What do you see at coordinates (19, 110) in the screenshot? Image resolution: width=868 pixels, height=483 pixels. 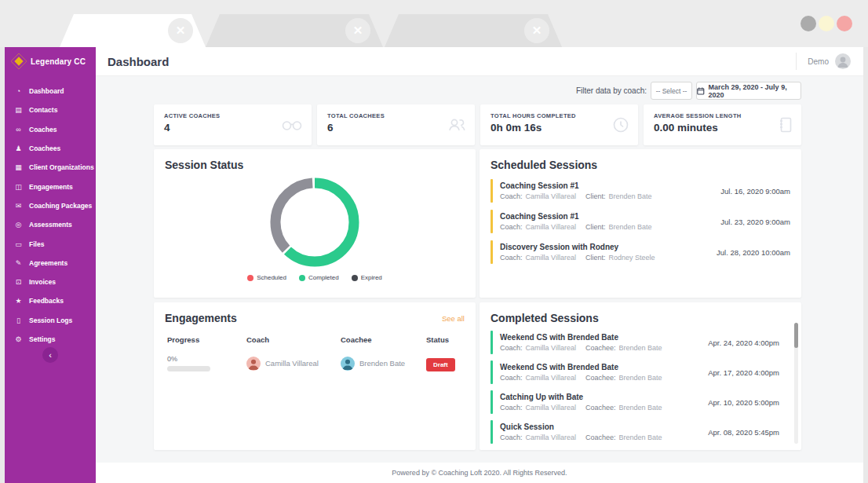 I see `contacts-icon: ▤` at bounding box center [19, 110].